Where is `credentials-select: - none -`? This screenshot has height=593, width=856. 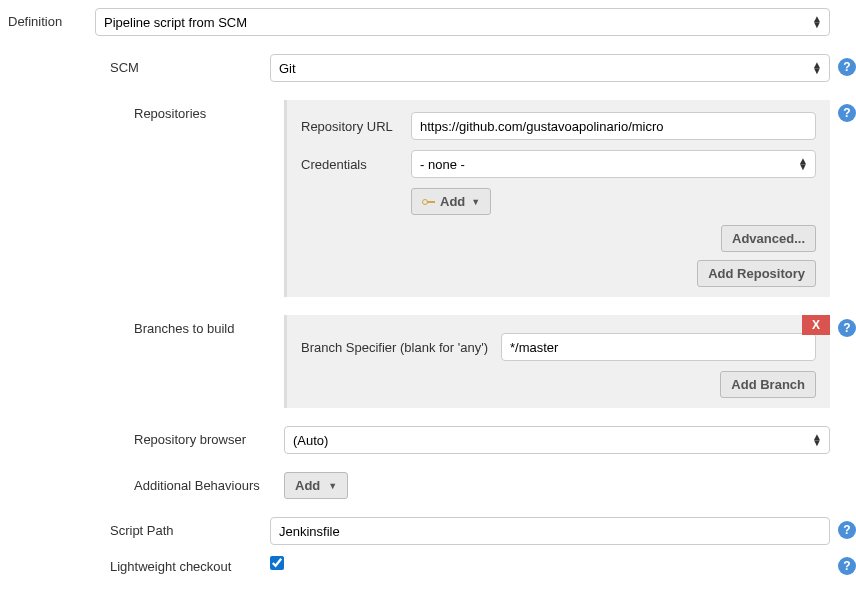
credentials-select: - none - is located at coordinates (614, 164).